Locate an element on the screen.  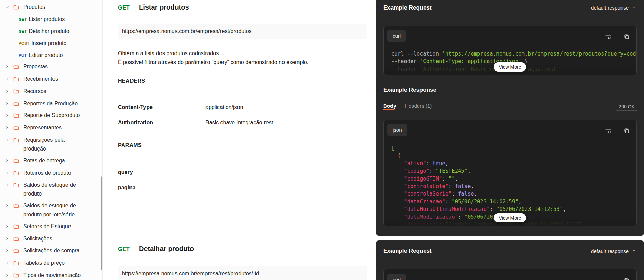
sidebar-folder-representantes: Representantes is located at coordinates (51, 128).